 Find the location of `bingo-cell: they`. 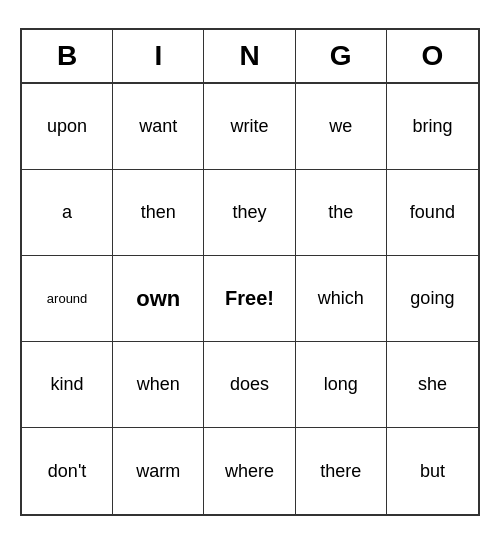

bingo-cell: they is located at coordinates (250, 213).